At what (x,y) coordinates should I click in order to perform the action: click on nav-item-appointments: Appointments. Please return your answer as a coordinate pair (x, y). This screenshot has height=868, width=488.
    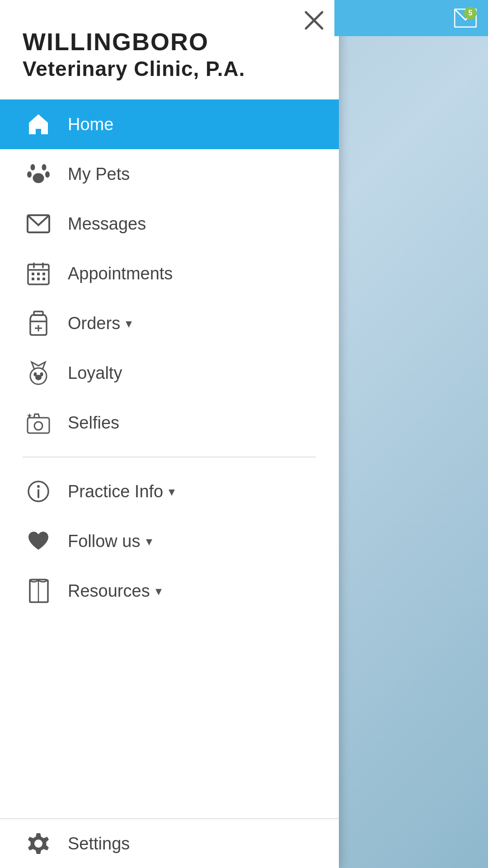
    Looking at the image, I should click on (169, 274).